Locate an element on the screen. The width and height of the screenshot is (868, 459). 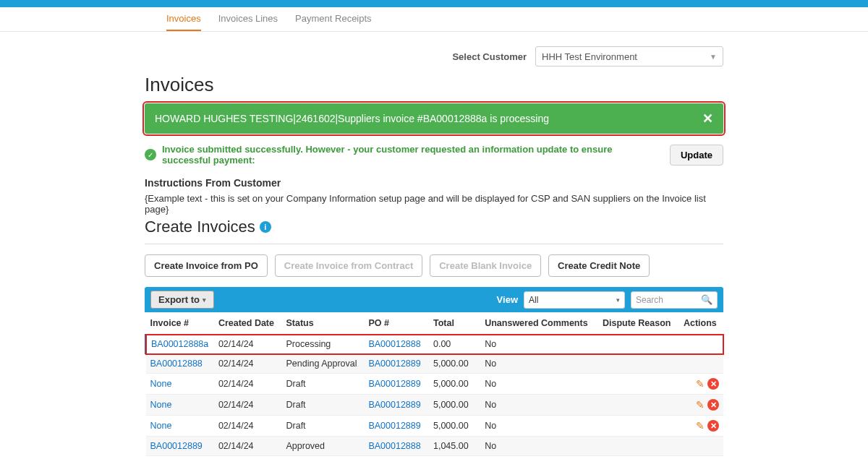
col-unanswered: Unanswered Comments is located at coordinates (540, 324).